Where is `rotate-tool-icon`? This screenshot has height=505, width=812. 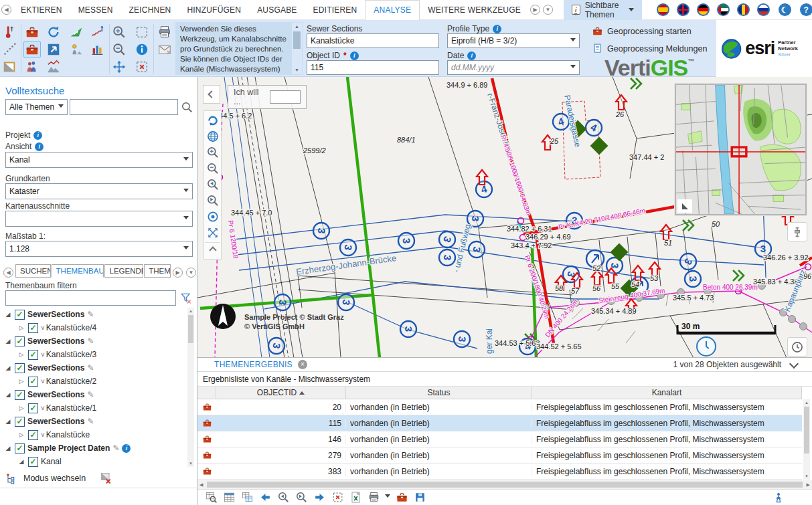
rotate-tool-icon is located at coordinates (54, 32).